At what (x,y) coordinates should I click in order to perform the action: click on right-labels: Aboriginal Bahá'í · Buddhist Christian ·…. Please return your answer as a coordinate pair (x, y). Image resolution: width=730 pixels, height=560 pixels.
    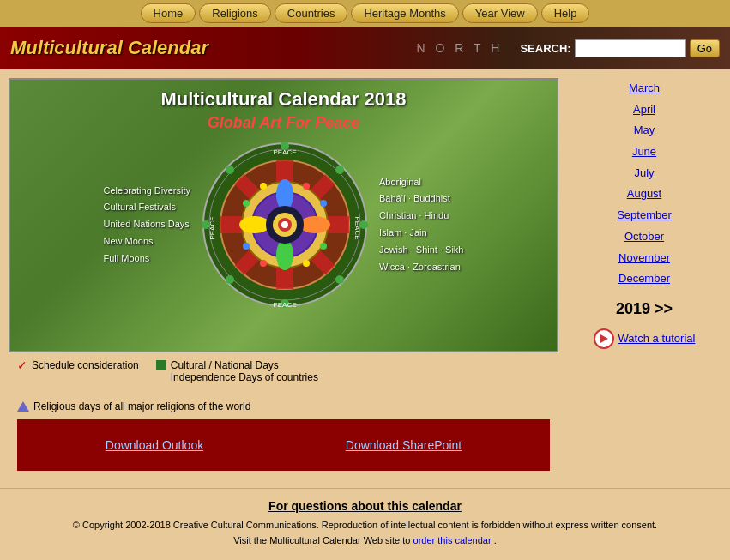
    Looking at the image, I should click on (421, 225).